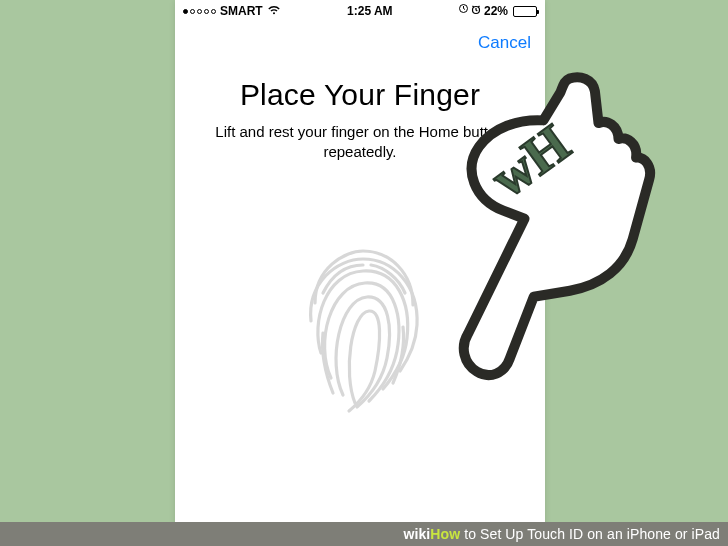 The image size is (728, 546). I want to click on caption-bar: wikiHow to Set Up Touch ID on an iPhone …, so click(364, 534).